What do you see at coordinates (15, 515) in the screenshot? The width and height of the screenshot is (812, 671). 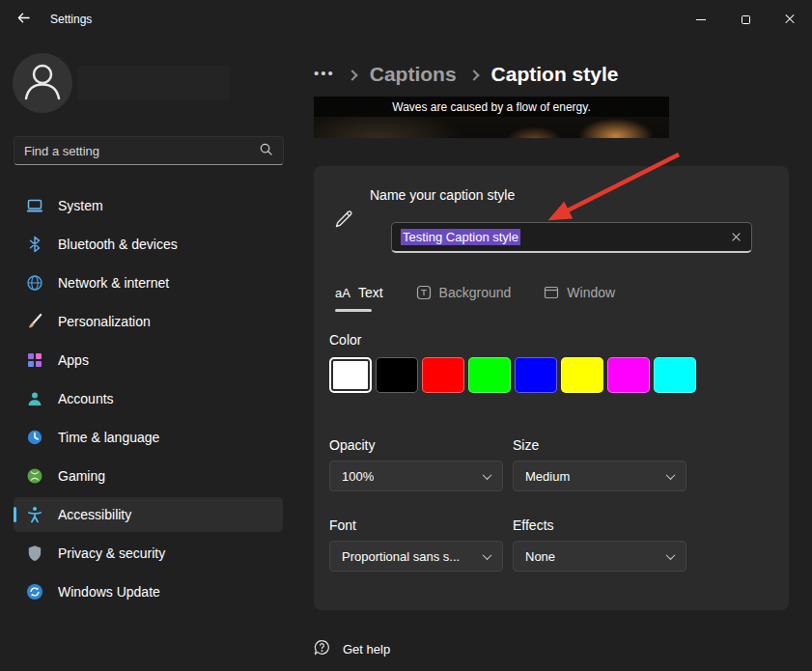 I see `selection-indicator` at bounding box center [15, 515].